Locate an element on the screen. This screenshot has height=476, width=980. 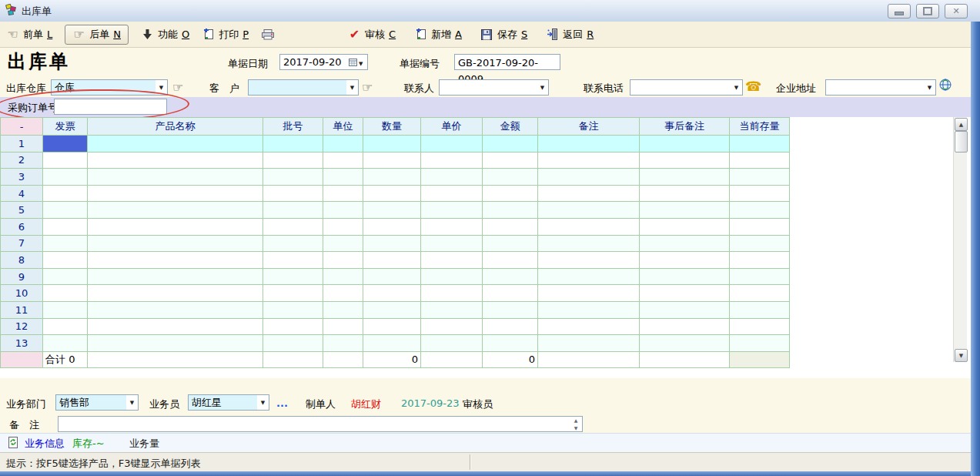
return-button: 返回R is located at coordinates (570, 35).